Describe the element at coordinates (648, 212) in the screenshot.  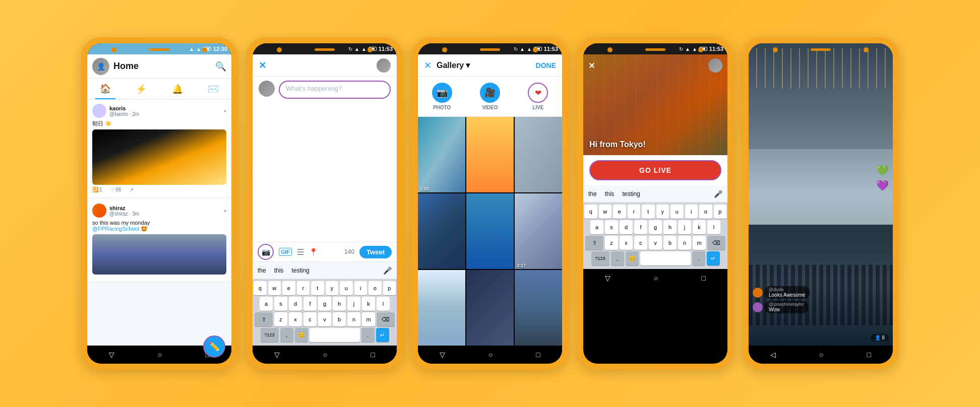
I see `k4-t: t` at that location.